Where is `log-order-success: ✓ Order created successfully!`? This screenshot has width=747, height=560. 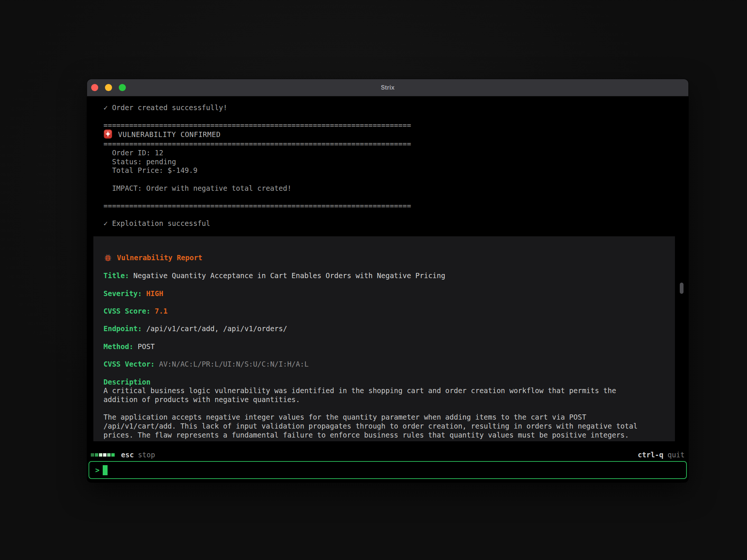 log-order-success: ✓ Order created successfully! is located at coordinates (396, 108).